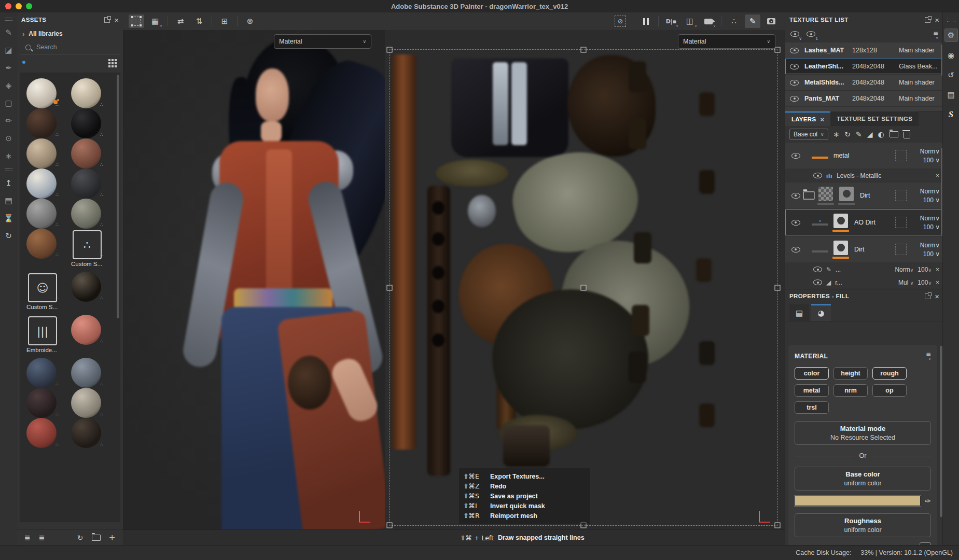 The image size is (959, 560). I want to click on channel-chip: metal, so click(812, 390).